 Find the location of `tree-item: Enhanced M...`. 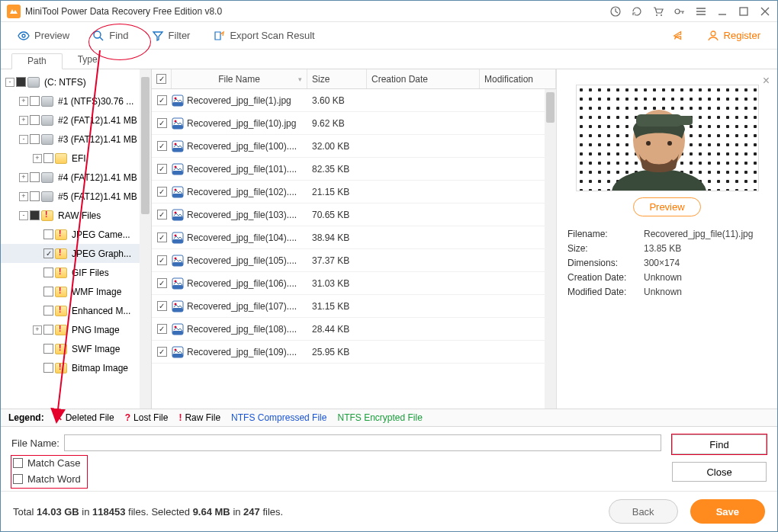

tree-item: Enhanced M... is located at coordinates (76, 311).